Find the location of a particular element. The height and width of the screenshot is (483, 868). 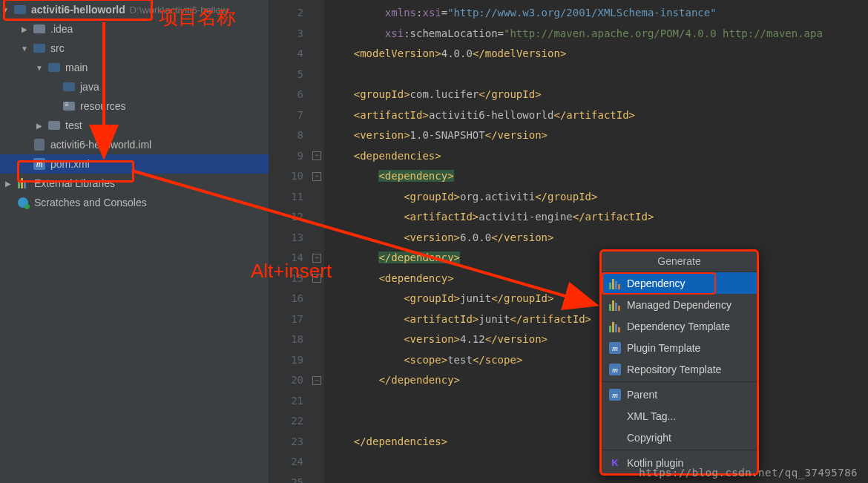

tree-item-resources: resources is located at coordinates (134, 106).